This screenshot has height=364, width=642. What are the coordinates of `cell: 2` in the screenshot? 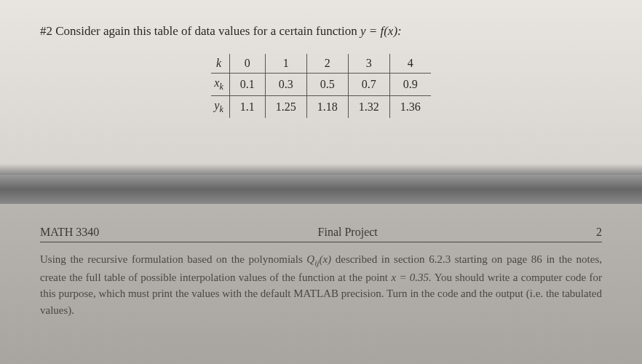 It's located at (328, 64).